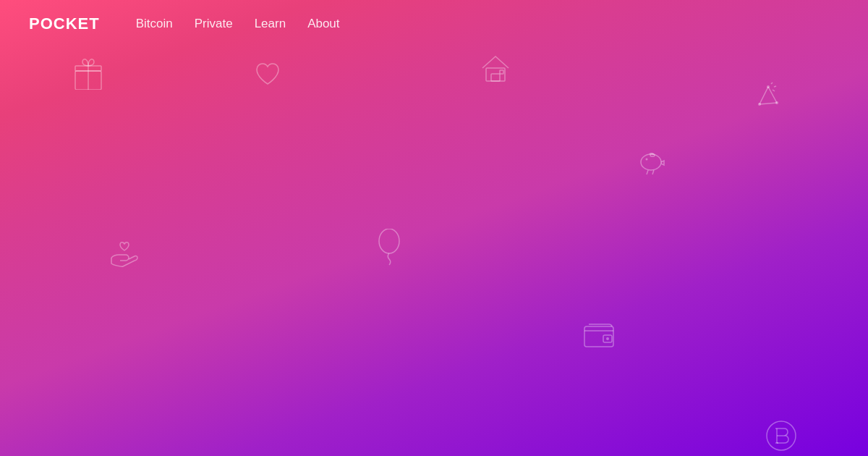 This screenshot has width=868, height=456. What do you see at coordinates (652, 162) in the screenshot?
I see `piggy-bank-icon` at bounding box center [652, 162].